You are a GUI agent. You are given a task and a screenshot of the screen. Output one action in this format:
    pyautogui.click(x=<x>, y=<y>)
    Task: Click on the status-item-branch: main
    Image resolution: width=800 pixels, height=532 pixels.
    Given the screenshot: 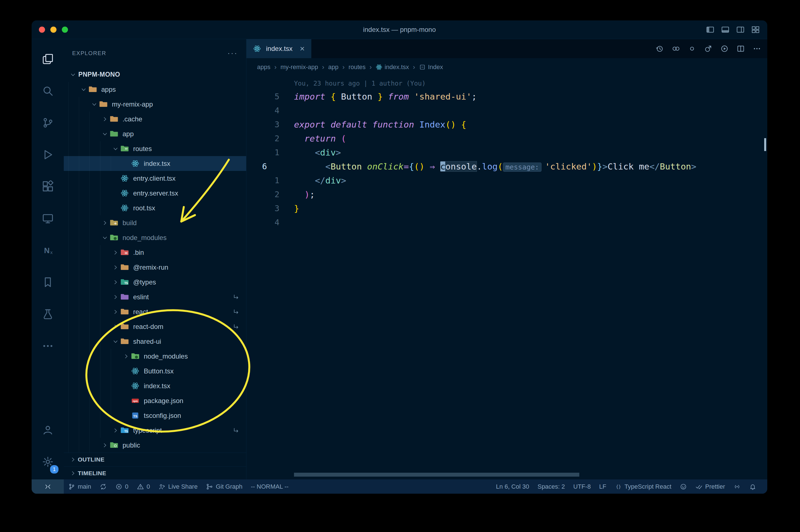 What is the action you would take?
    pyautogui.click(x=79, y=487)
    